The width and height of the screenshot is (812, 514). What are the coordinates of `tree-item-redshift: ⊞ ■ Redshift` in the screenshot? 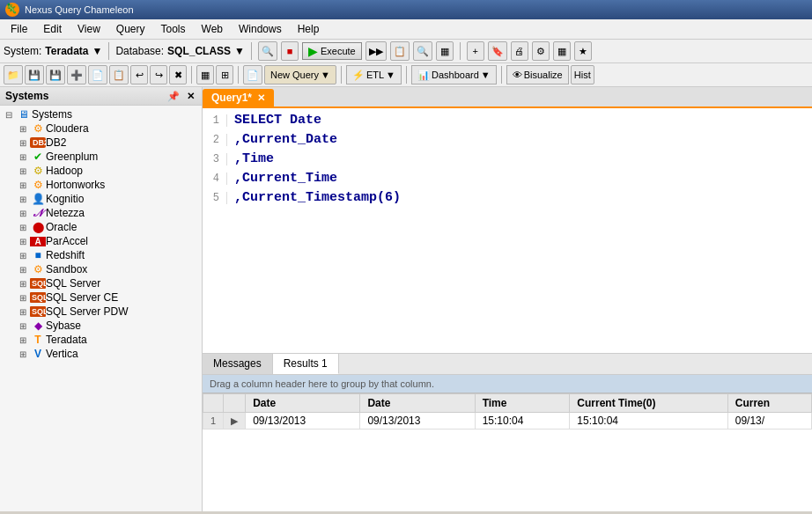 It's located at (100, 255).